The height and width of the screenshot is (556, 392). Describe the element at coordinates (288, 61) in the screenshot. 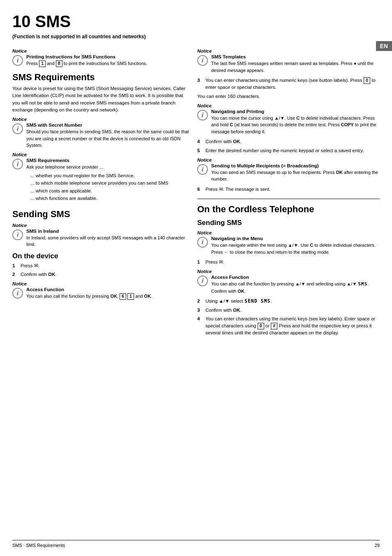

I see `notice-templates: Notice i SMS Templates The last five SMS…` at that location.